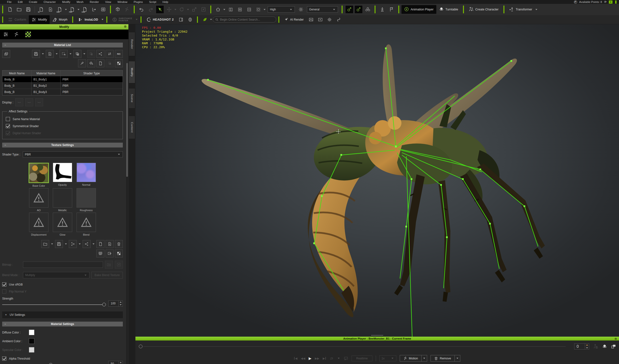 The image size is (619, 364). Describe the element at coordinates (62, 315) in the screenshot. I see `uv-settings-section-header: + UV Settings` at that location.